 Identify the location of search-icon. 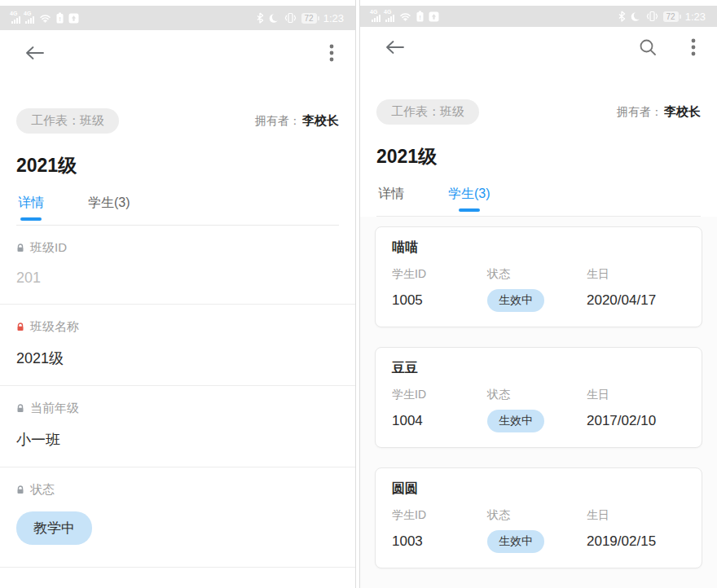
(648, 47).